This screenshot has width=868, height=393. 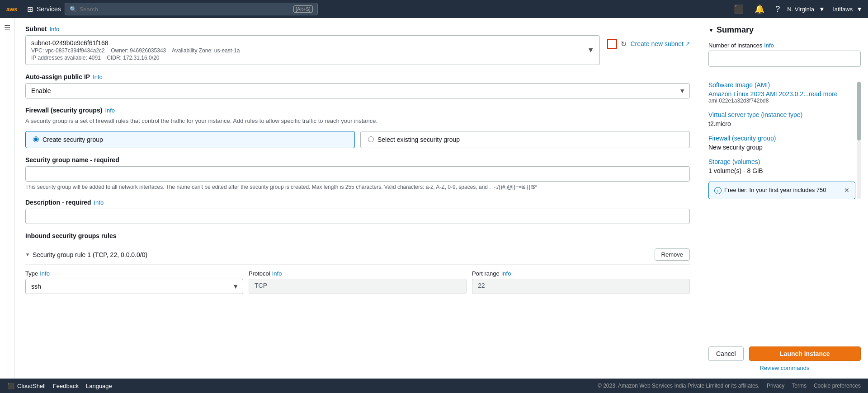 I want to click on summary-footer: Cancel Launch instance Review commands, so click(x=785, y=359).